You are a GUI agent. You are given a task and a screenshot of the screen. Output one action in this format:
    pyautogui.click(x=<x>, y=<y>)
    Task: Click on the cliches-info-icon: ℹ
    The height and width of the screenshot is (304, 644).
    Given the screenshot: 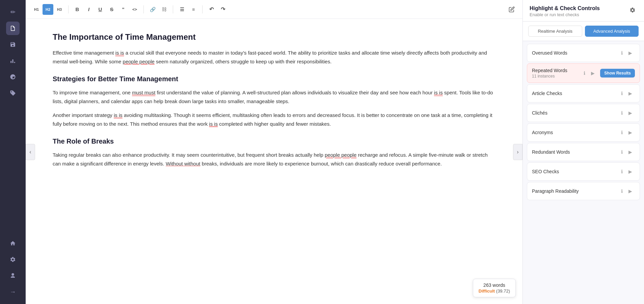 What is the action you would take?
    pyautogui.click(x=622, y=113)
    